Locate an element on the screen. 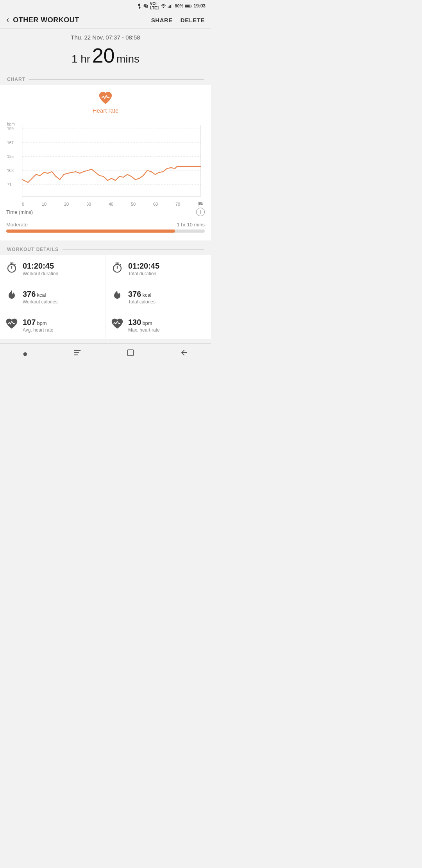  progress-bar-fill is located at coordinates (91, 231).